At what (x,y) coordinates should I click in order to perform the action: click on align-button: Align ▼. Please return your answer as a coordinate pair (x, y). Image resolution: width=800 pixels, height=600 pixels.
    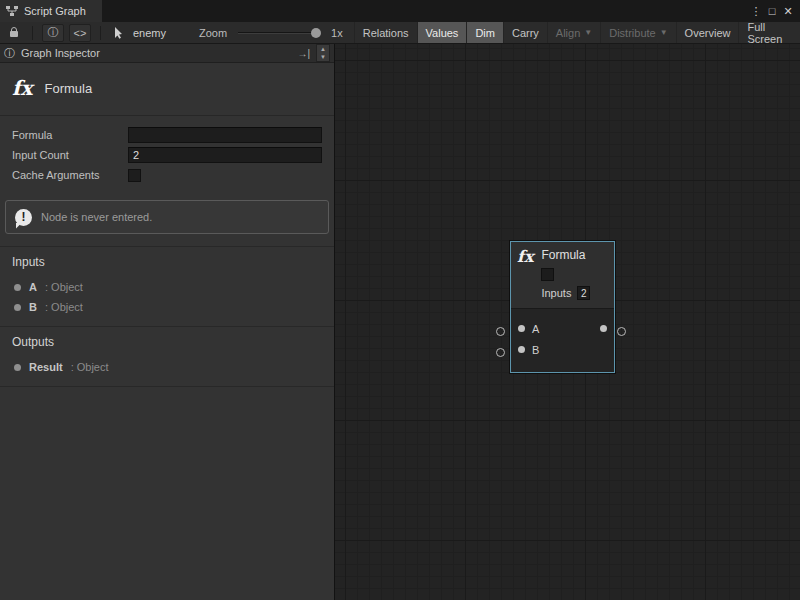
    Looking at the image, I should click on (574, 32).